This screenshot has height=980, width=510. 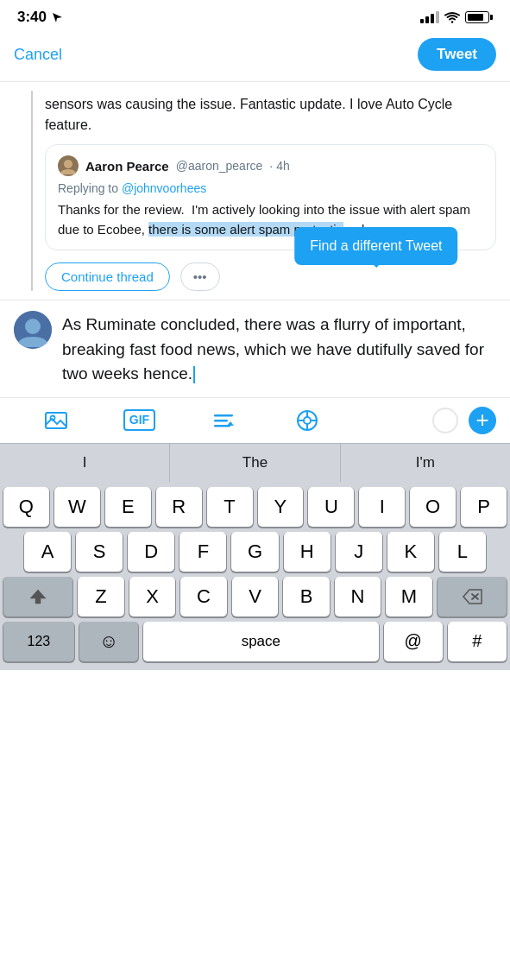 What do you see at coordinates (230, 507) in the screenshot?
I see `key-t: T` at bounding box center [230, 507].